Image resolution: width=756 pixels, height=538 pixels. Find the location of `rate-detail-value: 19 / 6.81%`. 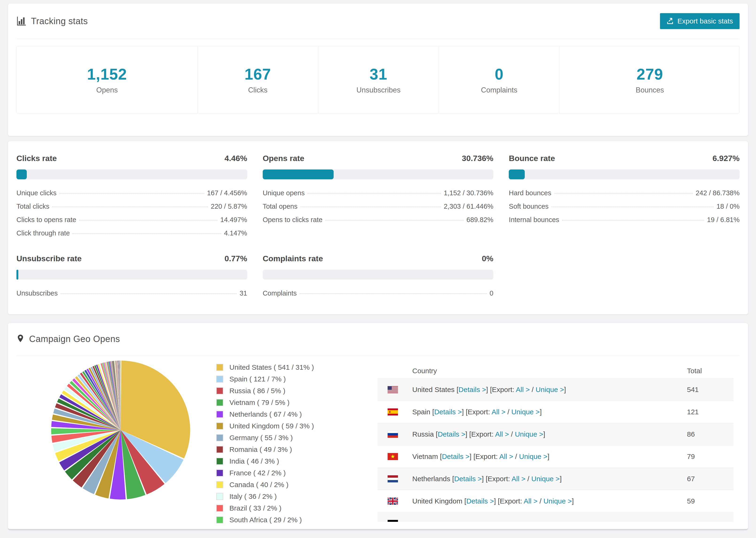

rate-detail-value: 19 / 6.81% is located at coordinates (723, 220).